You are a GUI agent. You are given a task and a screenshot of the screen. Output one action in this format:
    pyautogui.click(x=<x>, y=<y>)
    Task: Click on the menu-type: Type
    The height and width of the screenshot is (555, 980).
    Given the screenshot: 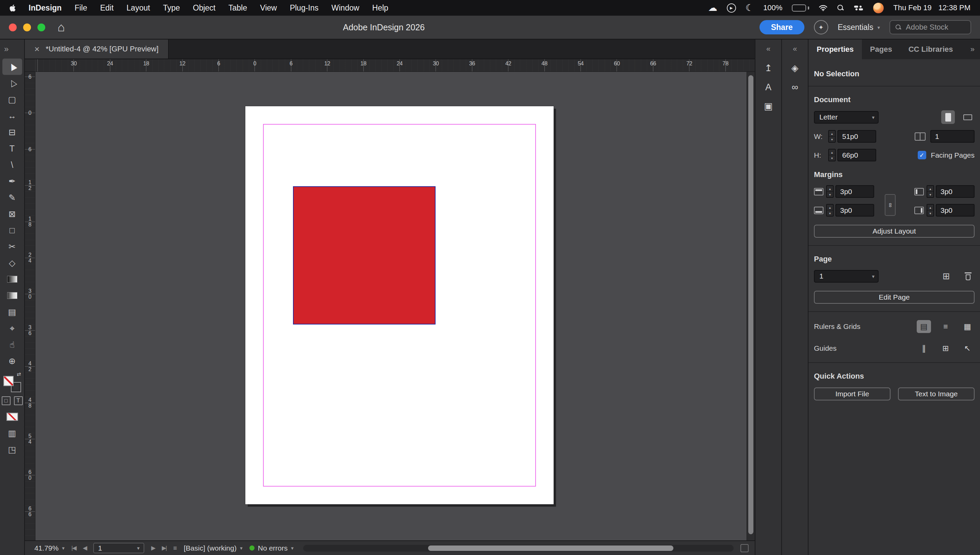 What is the action you would take?
    pyautogui.click(x=171, y=8)
    